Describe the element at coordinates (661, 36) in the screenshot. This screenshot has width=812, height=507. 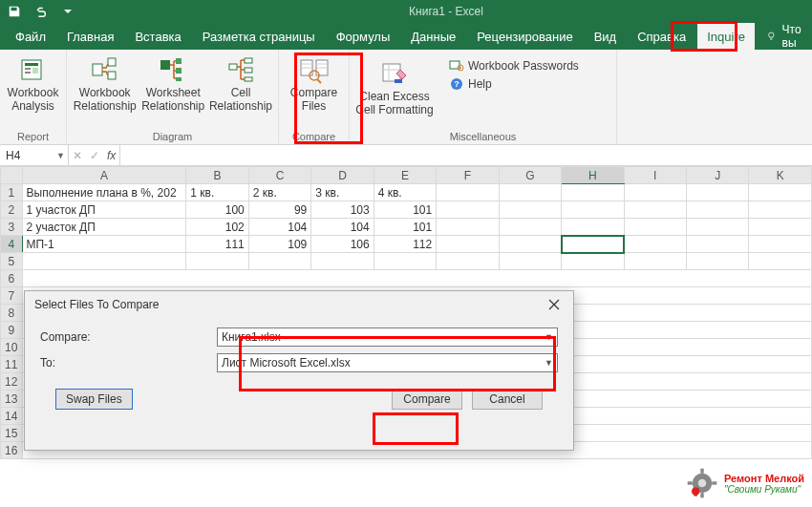
I see `tab-help: Справка` at that location.